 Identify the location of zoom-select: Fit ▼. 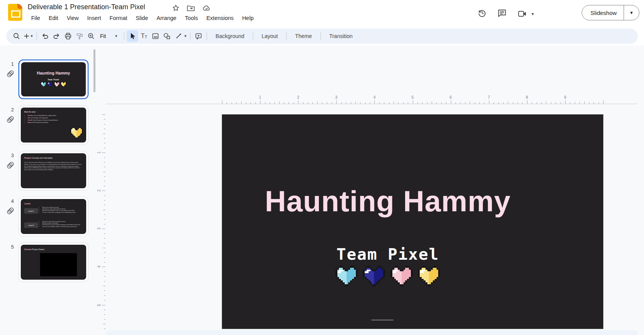
(109, 36).